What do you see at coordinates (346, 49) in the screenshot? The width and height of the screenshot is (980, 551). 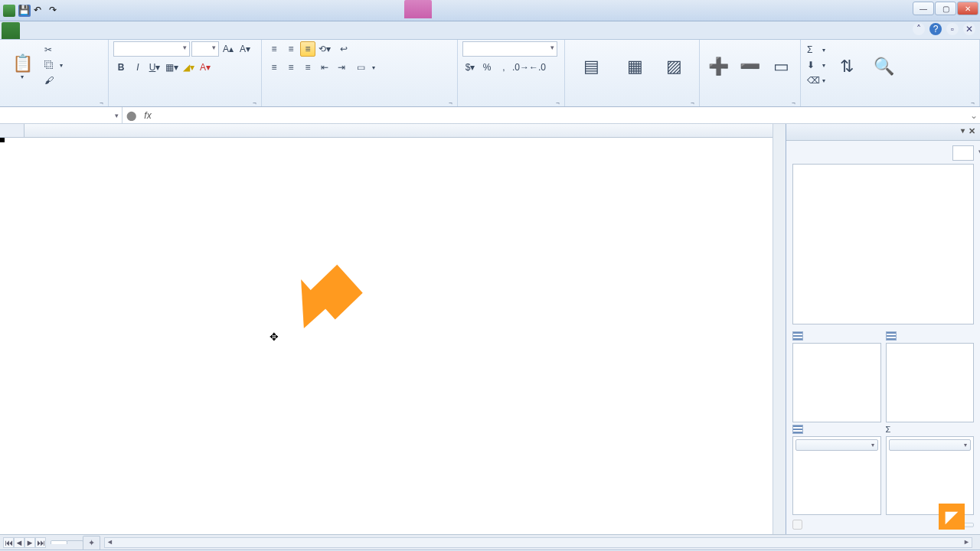 I see `wrap-text-button: ↩` at bounding box center [346, 49].